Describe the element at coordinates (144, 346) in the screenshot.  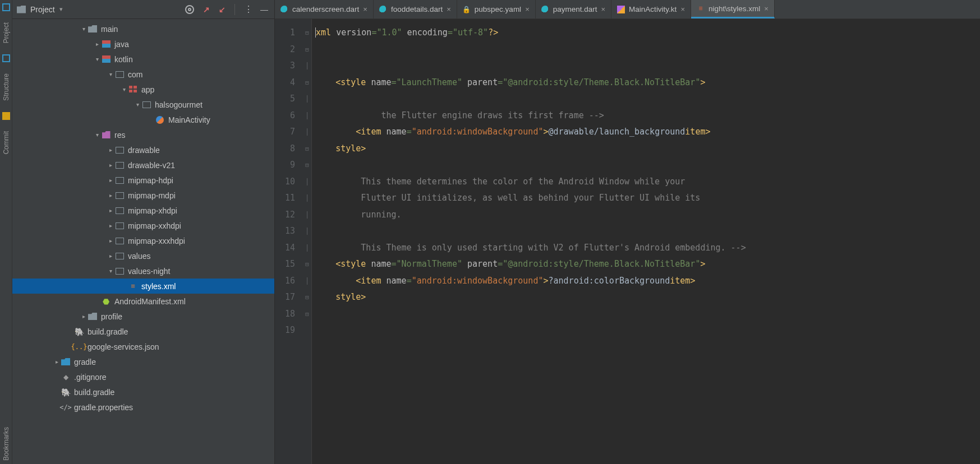
I see `tree-item-google-services-json: {..}google-services.json` at that location.